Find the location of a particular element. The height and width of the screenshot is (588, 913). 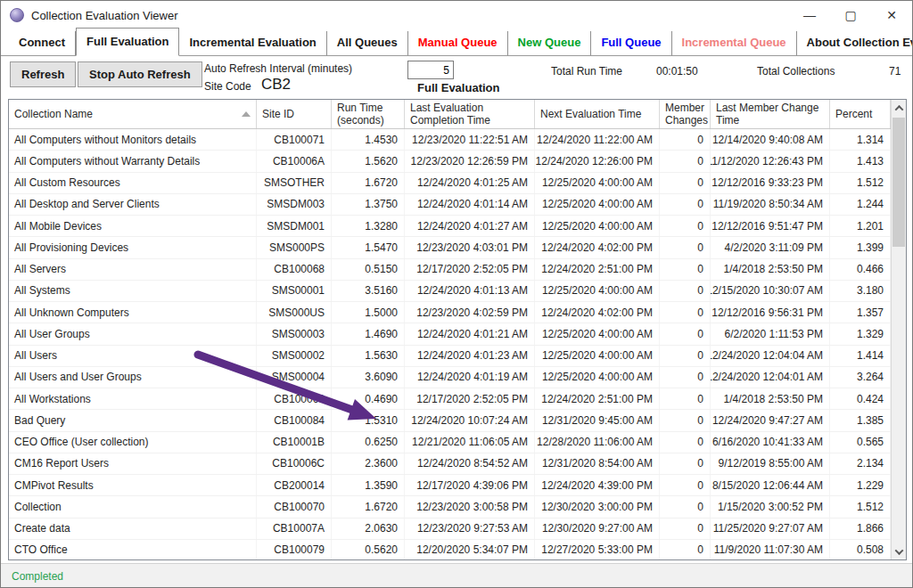

cell-percent: 1.512 is located at coordinates (860, 506).